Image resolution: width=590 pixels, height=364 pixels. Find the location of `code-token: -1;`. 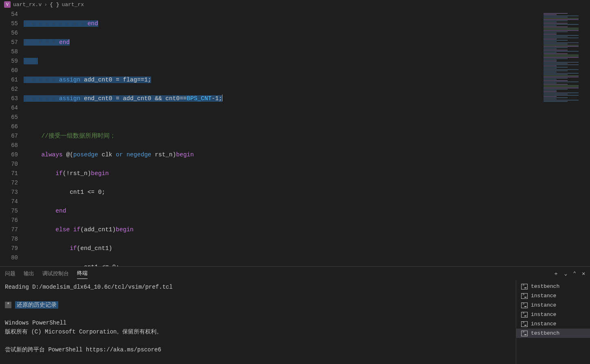

code-token: -1; is located at coordinates (217, 99).